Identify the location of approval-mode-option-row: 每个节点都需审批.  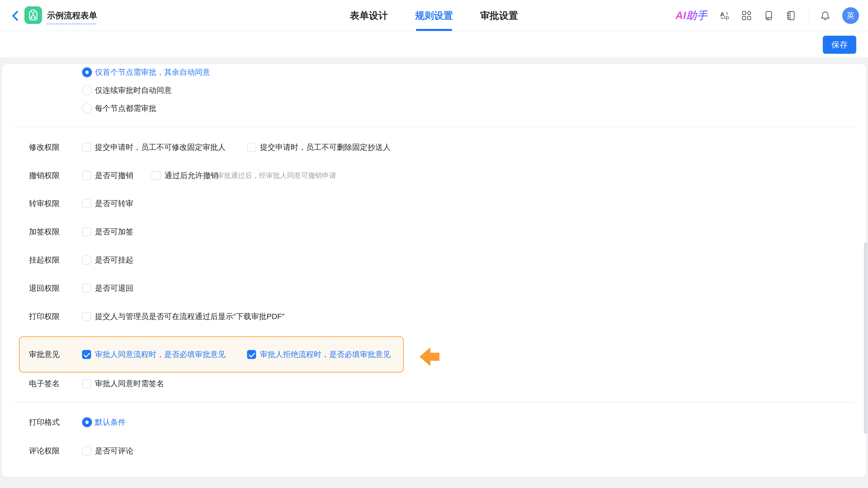
(434, 108).